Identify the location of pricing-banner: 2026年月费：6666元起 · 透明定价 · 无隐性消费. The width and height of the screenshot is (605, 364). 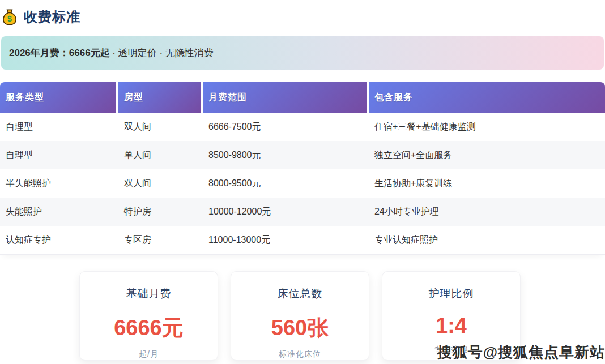
(302, 53).